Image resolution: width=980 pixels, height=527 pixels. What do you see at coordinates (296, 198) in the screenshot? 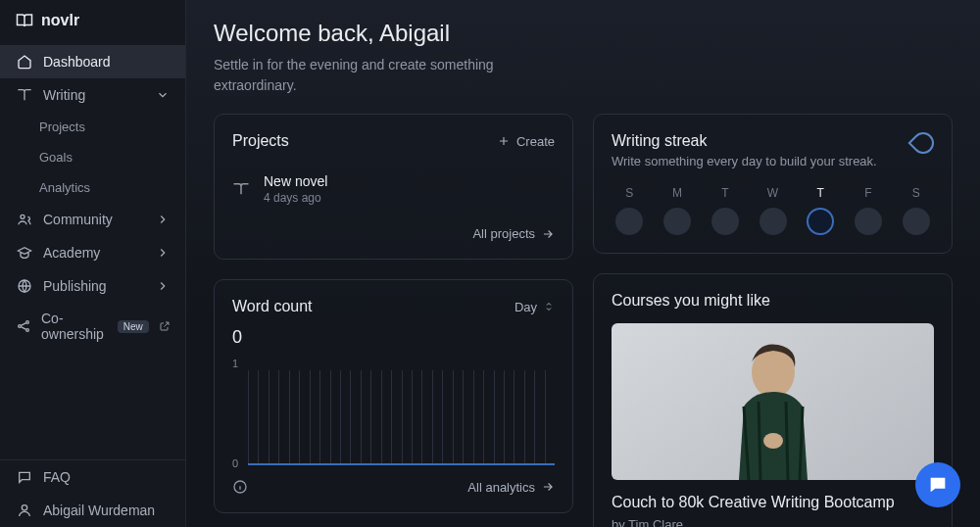
I see `project-meta: 4 days ago` at bounding box center [296, 198].